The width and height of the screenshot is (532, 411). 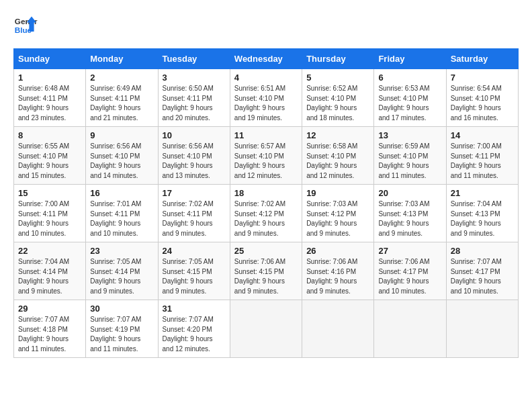 I want to click on day-number: 9, so click(x=122, y=136).